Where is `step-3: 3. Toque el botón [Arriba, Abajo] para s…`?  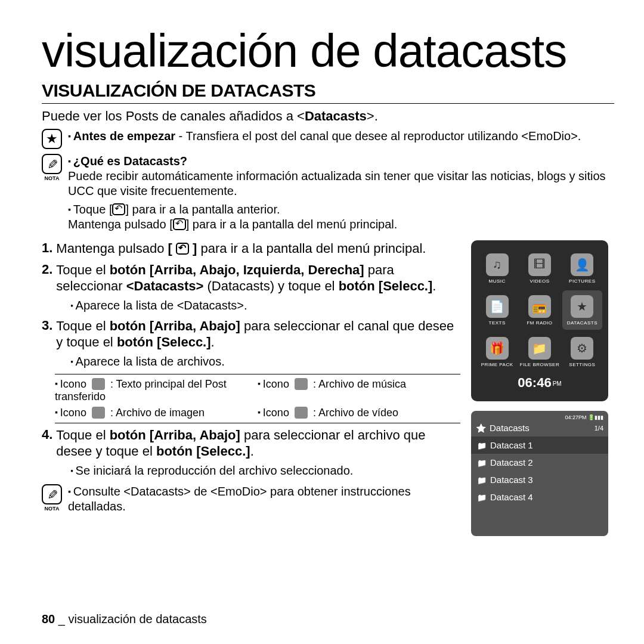
step-3: 3. Toque el botón [Arriba, Abajo] para s… is located at coordinates (251, 343).